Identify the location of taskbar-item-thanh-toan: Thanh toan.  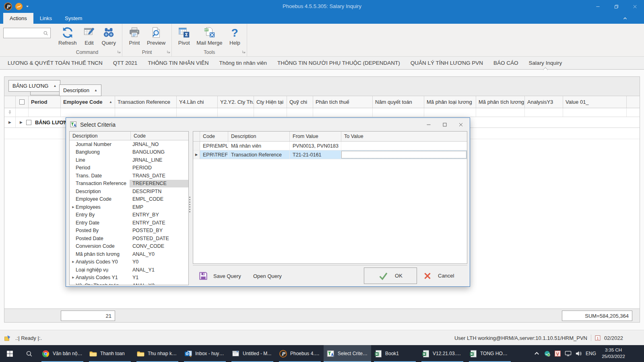
(110, 354).